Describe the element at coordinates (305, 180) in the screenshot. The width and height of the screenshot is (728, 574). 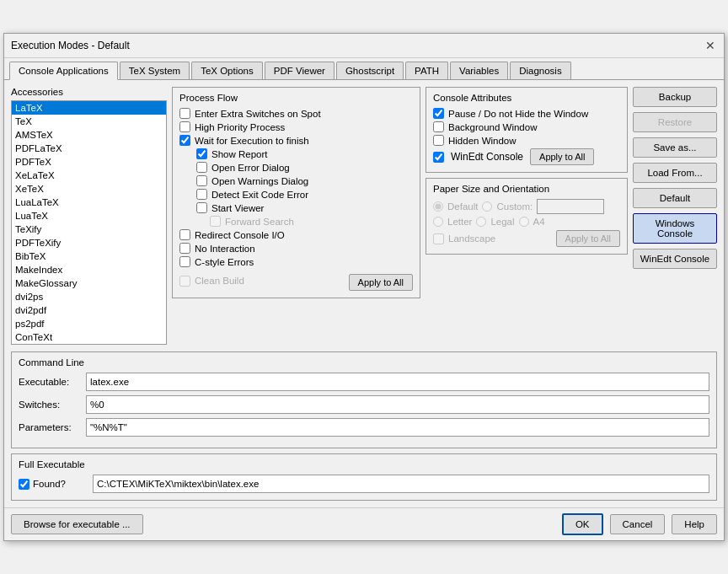
I see `open-warnings-row: Open Warnings Dialog` at that location.